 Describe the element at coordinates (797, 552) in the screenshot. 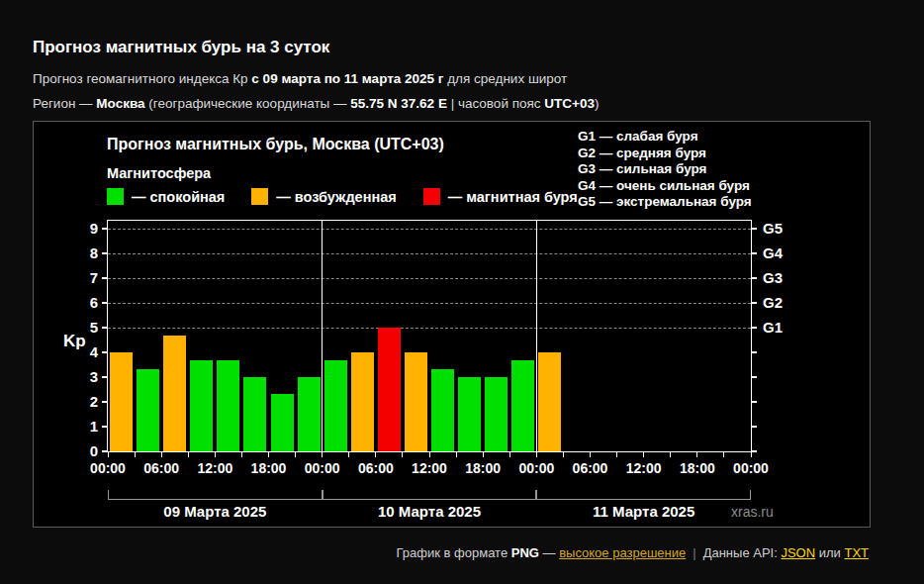

I see `json-link: JSON` at that location.